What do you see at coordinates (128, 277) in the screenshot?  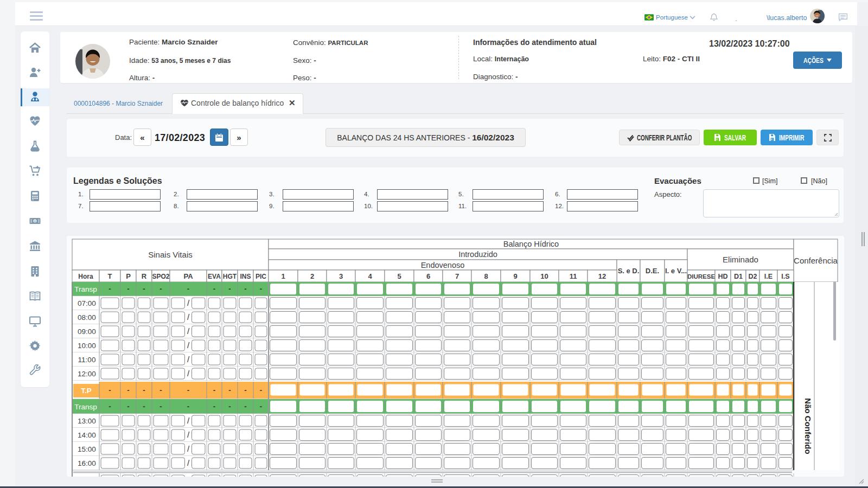 I see `svg-text: P` at bounding box center [128, 277].